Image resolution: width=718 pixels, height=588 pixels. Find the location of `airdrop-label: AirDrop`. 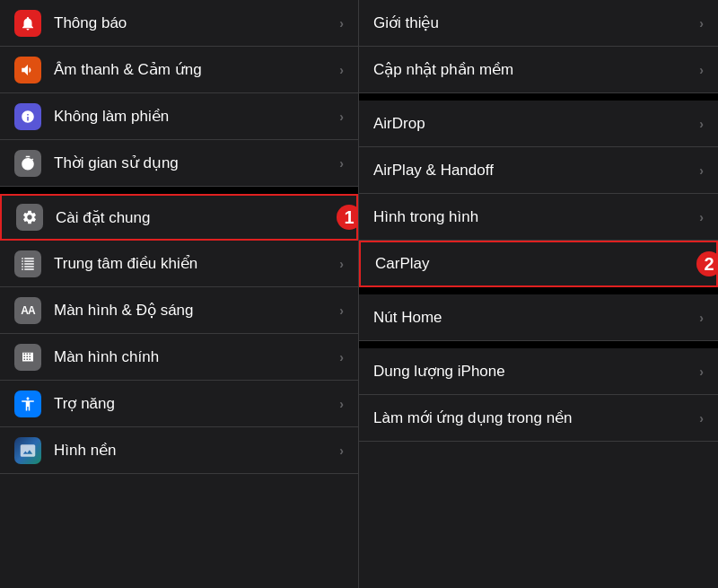

airdrop-label: AirDrop is located at coordinates (537, 124).